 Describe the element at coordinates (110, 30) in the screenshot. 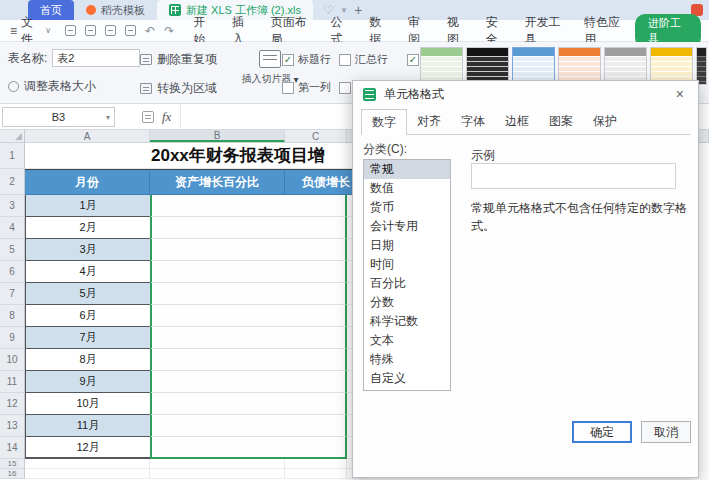

I see `print-icon` at that location.